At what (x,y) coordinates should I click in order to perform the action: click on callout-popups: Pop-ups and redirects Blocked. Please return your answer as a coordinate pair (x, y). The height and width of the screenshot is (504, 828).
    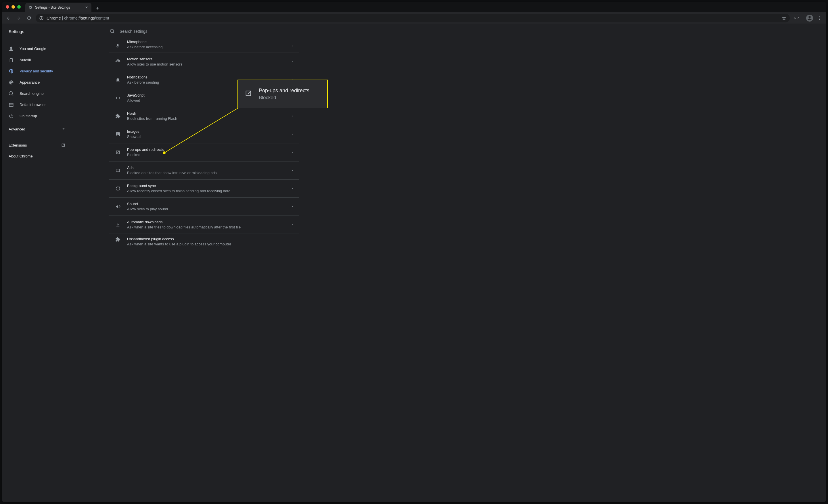
    Looking at the image, I should click on (283, 94).